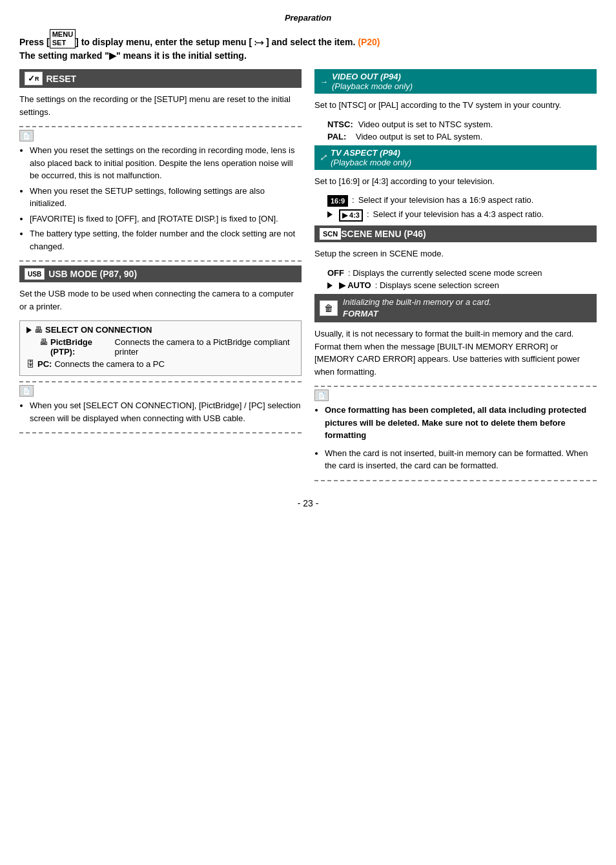  I want to click on select-label: SELECT ON CONNECTION, so click(98, 329).